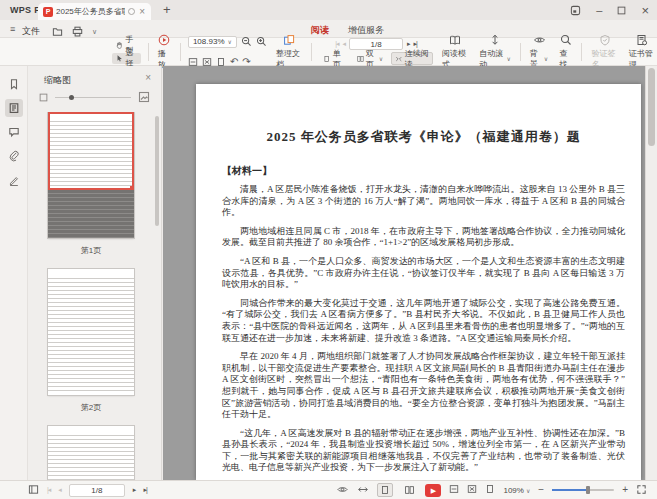 Image resolution: width=657 pixels, height=499 pixels. Describe the element at coordinates (366, 30) in the screenshot. I see `ribbon-tab-value-added: 增值服务` at that location.